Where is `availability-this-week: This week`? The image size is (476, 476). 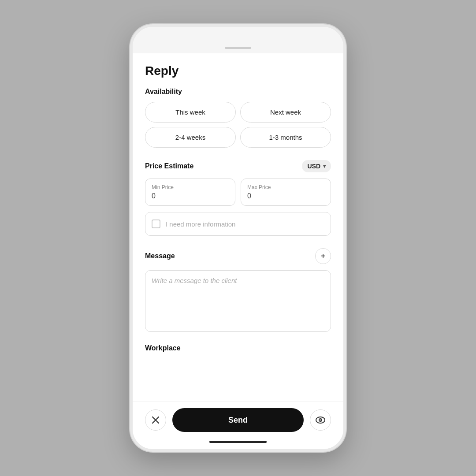
availability-this-week: This week is located at coordinates (190, 112).